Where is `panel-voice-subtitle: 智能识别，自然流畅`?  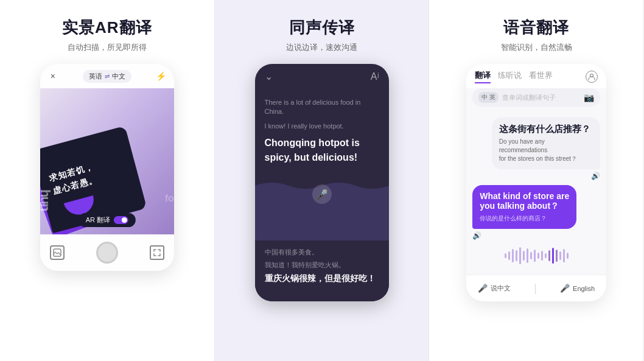
panel-voice-subtitle: 智能识别，自然流畅 is located at coordinates (537, 47).